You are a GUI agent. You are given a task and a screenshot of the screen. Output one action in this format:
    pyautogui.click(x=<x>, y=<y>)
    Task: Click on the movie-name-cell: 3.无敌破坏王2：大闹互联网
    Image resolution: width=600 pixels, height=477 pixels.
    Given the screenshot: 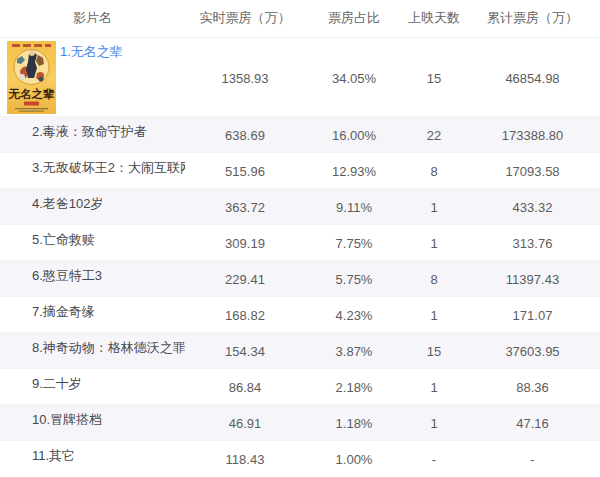 What is the action you would take?
    pyautogui.click(x=92, y=170)
    